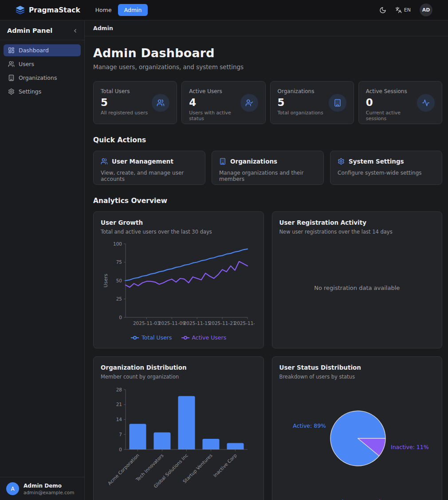  Describe the element at coordinates (157, 338) in the screenshot. I see `legend-label: Total Users` at that location.